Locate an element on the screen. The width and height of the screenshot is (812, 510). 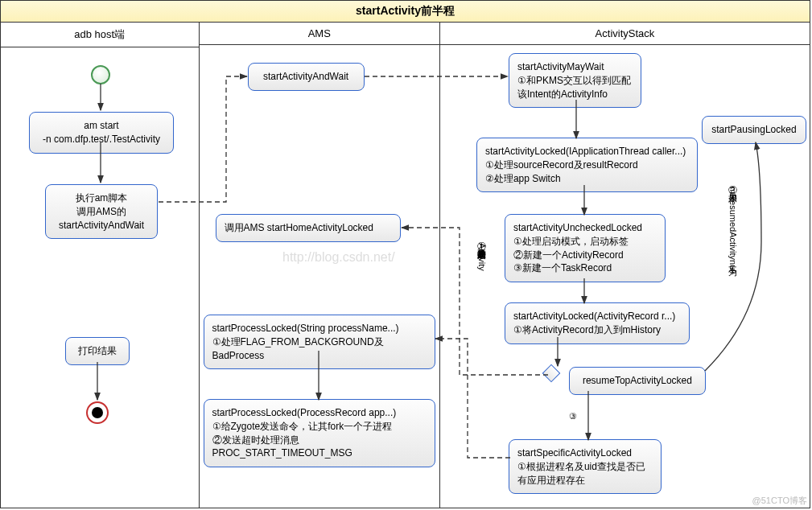
node-unchecked-locked: startActivityUncheckedLocked ①处理启动模式，启动标… is located at coordinates (585, 248).